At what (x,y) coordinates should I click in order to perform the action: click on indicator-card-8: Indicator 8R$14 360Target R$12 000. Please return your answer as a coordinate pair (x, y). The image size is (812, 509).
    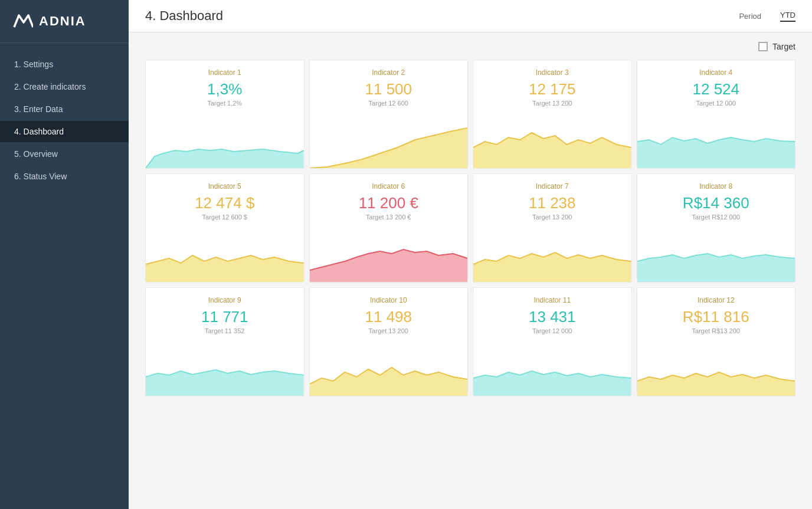
    Looking at the image, I should click on (716, 228).